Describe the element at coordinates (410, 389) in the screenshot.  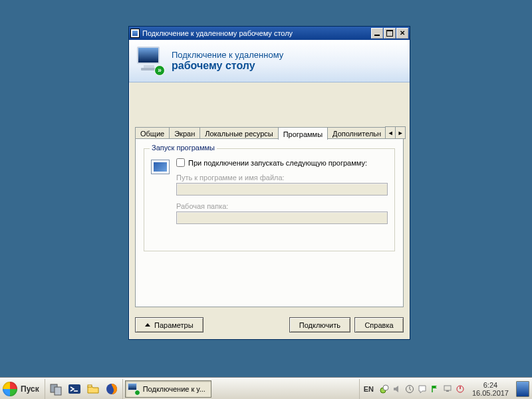
I see `tray-clock-icon` at that location.